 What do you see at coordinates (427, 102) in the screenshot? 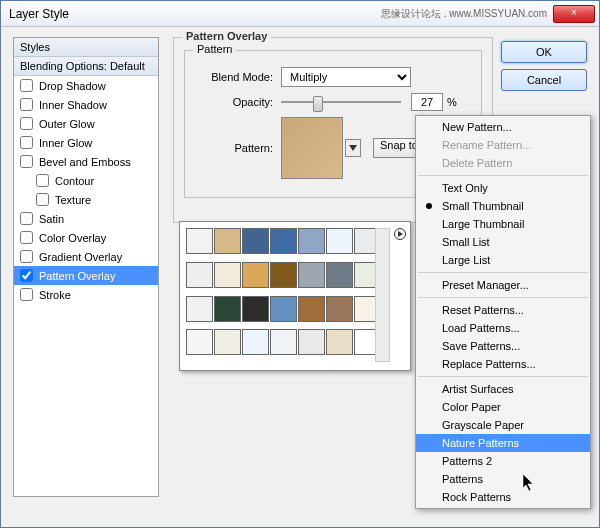
I see `opacity-input: 27` at bounding box center [427, 102].